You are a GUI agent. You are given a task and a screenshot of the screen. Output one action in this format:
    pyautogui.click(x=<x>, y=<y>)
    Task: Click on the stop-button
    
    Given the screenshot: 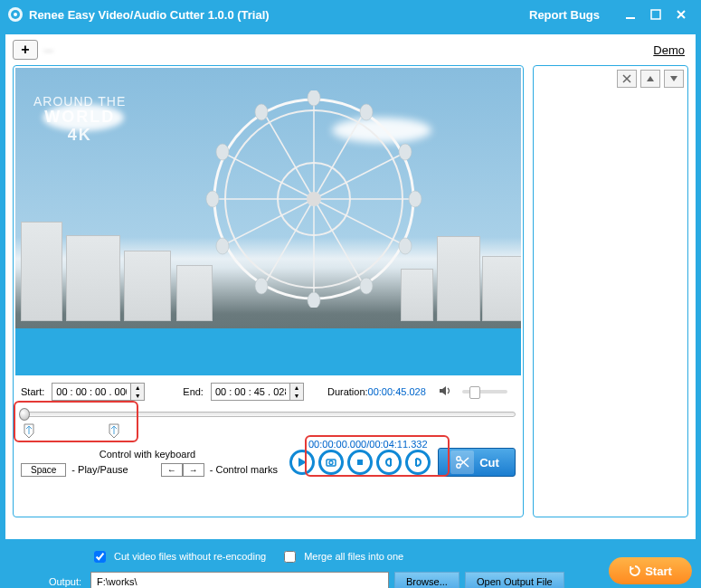 What is the action you would take?
    pyautogui.click(x=360, y=462)
    